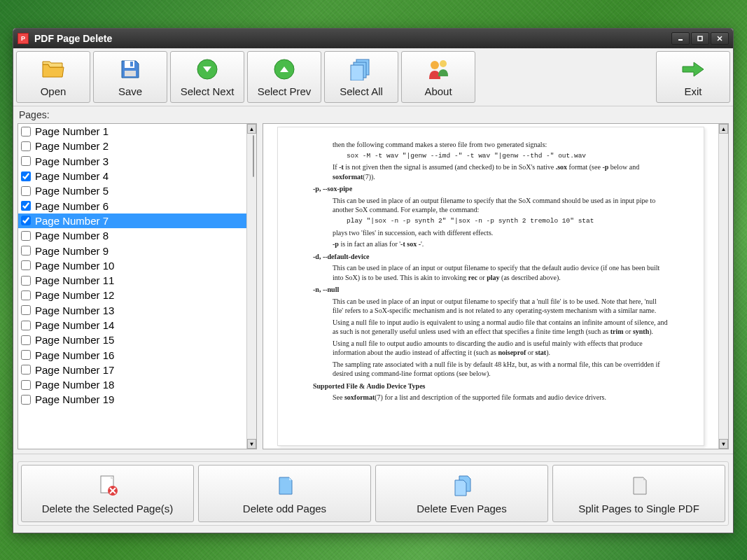 This screenshot has height=560, width=747. Describe the element at coordinates (132, 280) in the screenshot. I see `page-list-item: Page Number 11` at that location.